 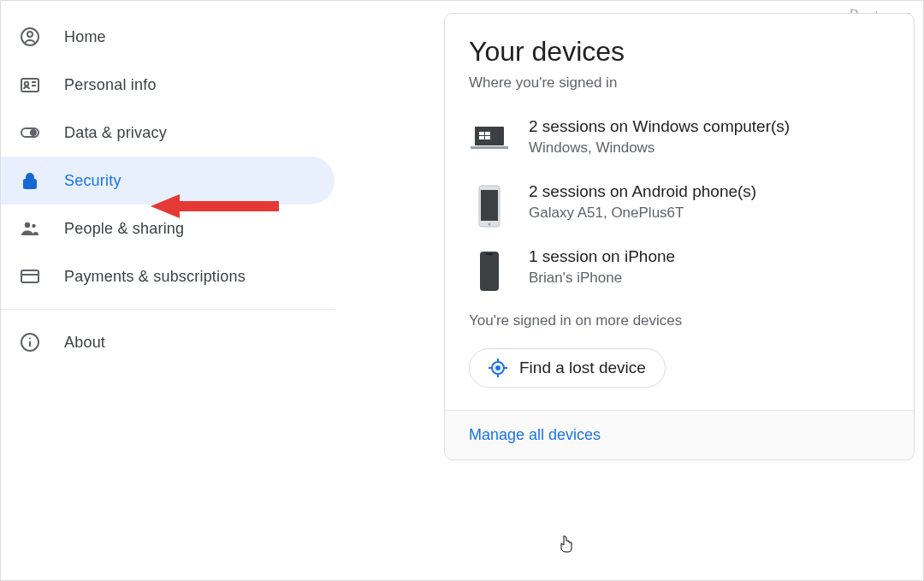 I want to click on device-sub: Windows, Windows, so click(x=659, y=148).